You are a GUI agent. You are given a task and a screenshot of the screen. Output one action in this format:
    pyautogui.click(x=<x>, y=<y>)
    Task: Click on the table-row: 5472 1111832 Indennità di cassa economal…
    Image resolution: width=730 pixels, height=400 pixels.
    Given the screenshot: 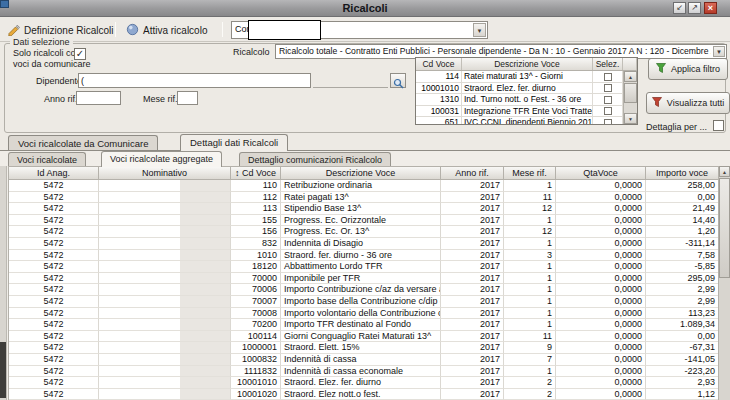 What is the action you would take?
    pyautogui.click(x=364, y=372)
    